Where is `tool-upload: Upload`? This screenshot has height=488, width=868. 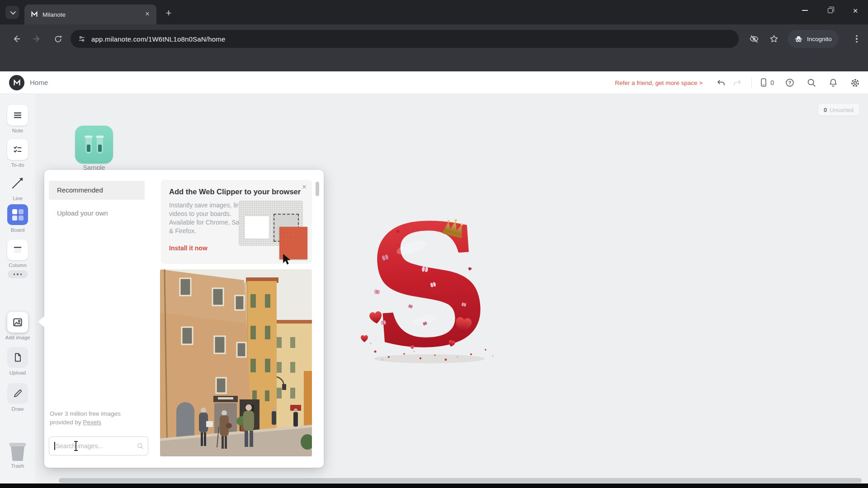 tool-upload: Upload is located at coordinates (18, 361).